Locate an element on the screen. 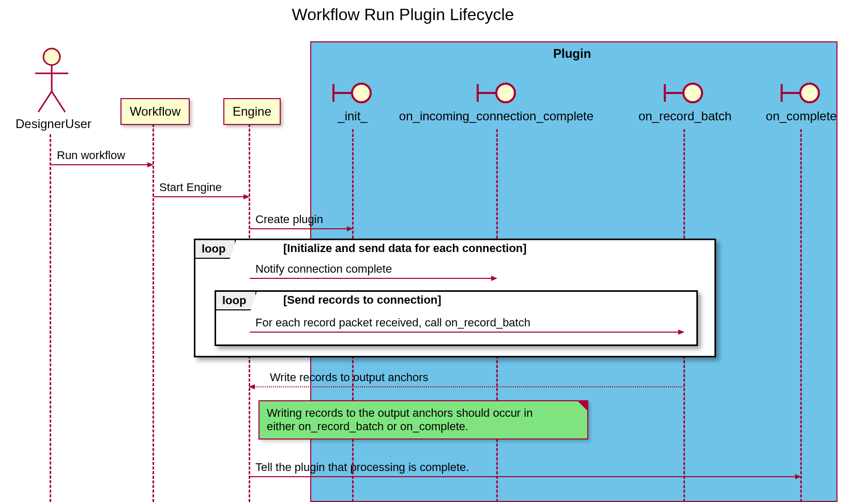 The image size is (868, 502). boundary-label: on_complete is located at coordinates (801, 116).